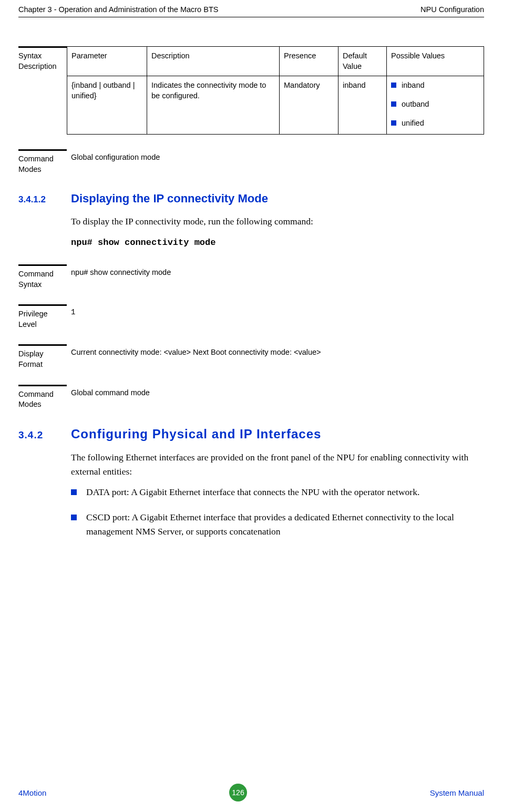 The height and width of the screenshot is (812, 513). What do you see at coordinates (435, 104) in the screenshot?
I see `list-item: outband` at bounding box center [435, 104].